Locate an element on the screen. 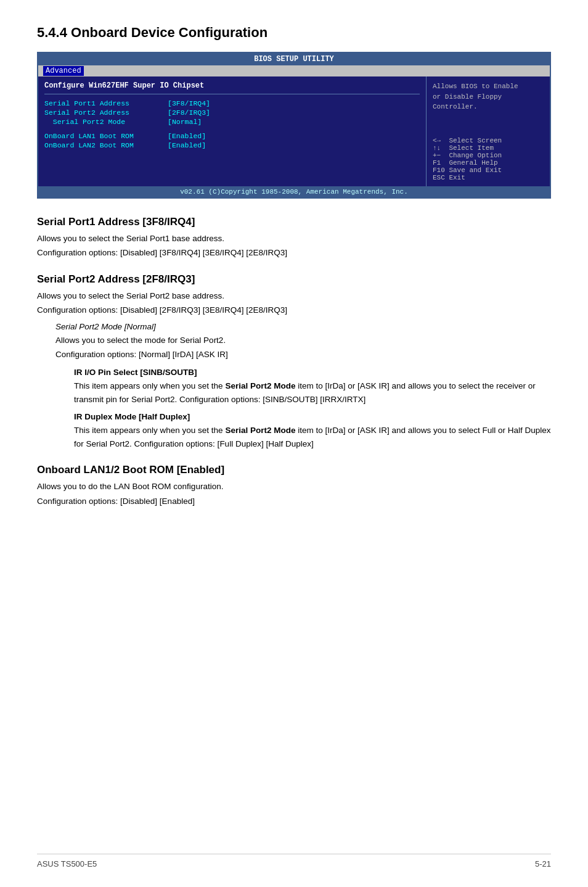 Image resolution: width=588 pixels, height=887 pixels. bios-item-value-serial-port1: [3F8/IRQ4] is located at coordinates (189, 104).